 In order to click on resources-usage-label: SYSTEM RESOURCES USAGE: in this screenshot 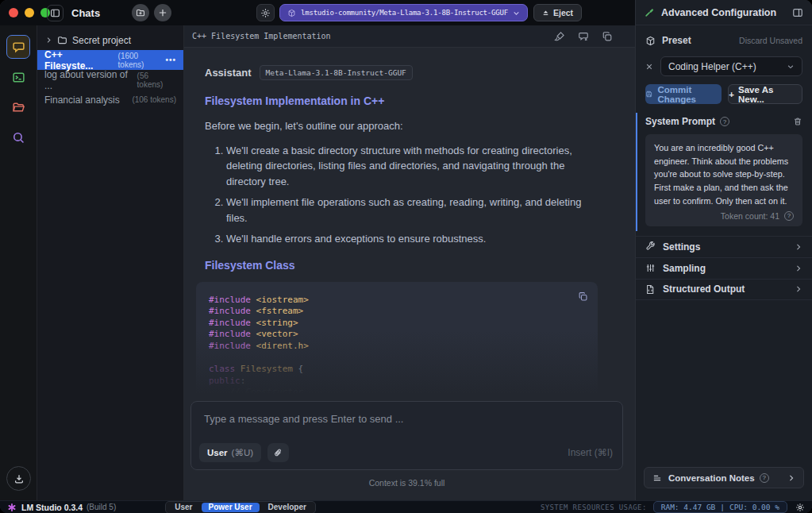, I will do `click(594, 507)`.